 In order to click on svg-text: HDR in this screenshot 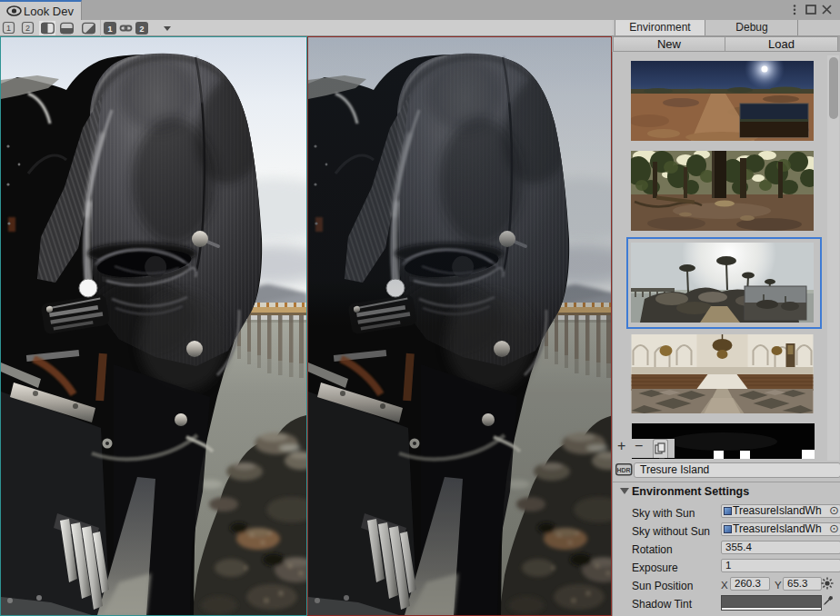, I will do `click(624, 471)`.